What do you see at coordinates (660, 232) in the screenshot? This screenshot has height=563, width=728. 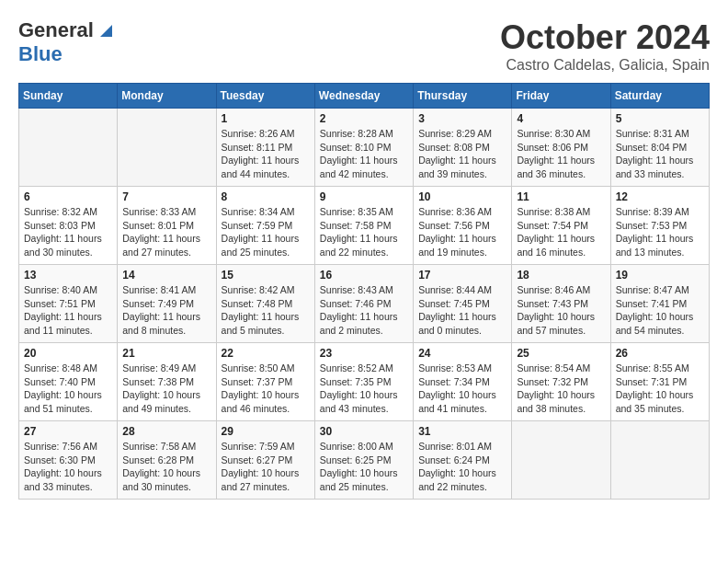 I see `day-info: Sunrise: 8:39 AMSunset: 7:53 PMDaylight:…` at bounding box center [660, 232].